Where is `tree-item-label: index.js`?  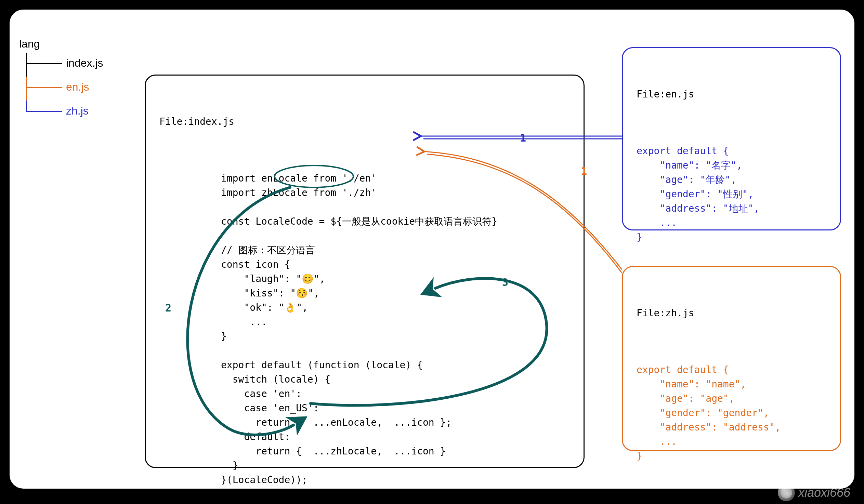
tree-item-label: index.js is located at coordinates (85, 63).